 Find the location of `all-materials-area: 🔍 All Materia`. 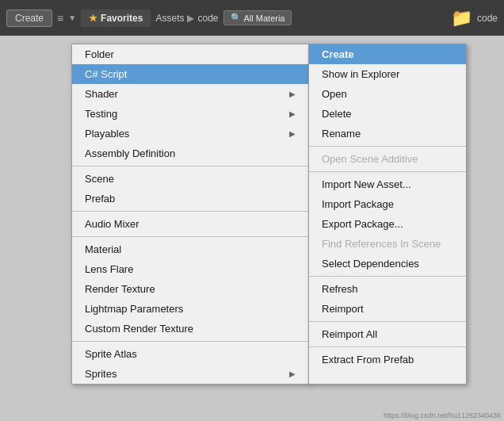

all-materials-area: 🔍 All Materia is located at coordinates (258, 17).